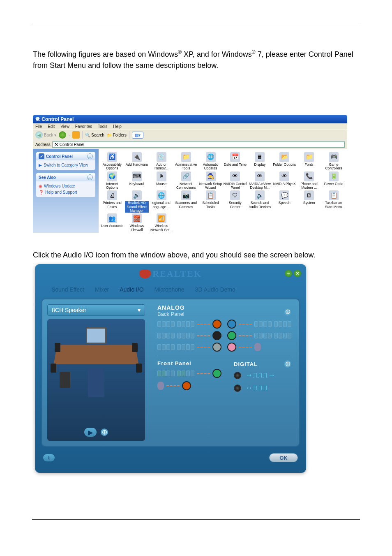 The height and width of the screenshot is (556, 392). Describe the element at coordinates (309, 181) in the screenshot. I see `control-panel-item: 📞Phone and Modem ...` at that location.